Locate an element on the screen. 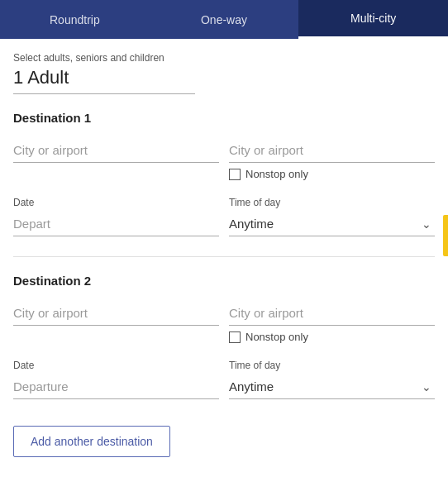 The height and width of the screenshot is (496, 448). destination-2-nonstop-row: Nonstop only is located at coordinates (332, 337).